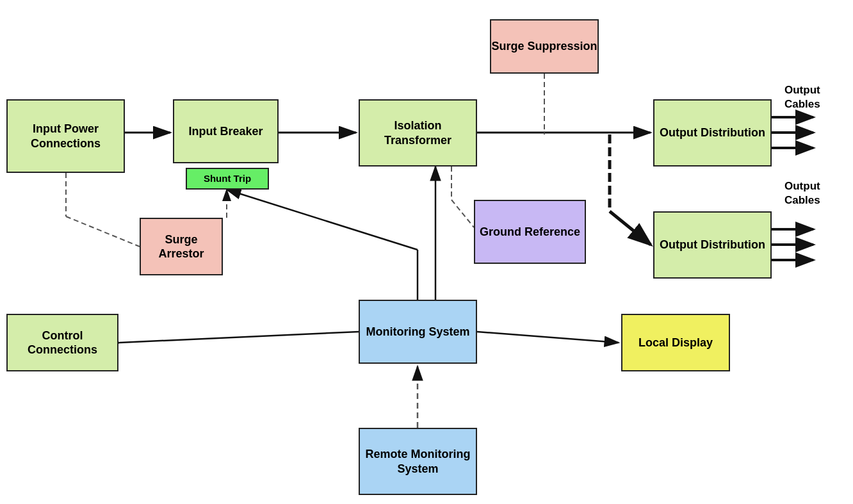  I want to click on local-display-box: Local Display, so click(676, 343).